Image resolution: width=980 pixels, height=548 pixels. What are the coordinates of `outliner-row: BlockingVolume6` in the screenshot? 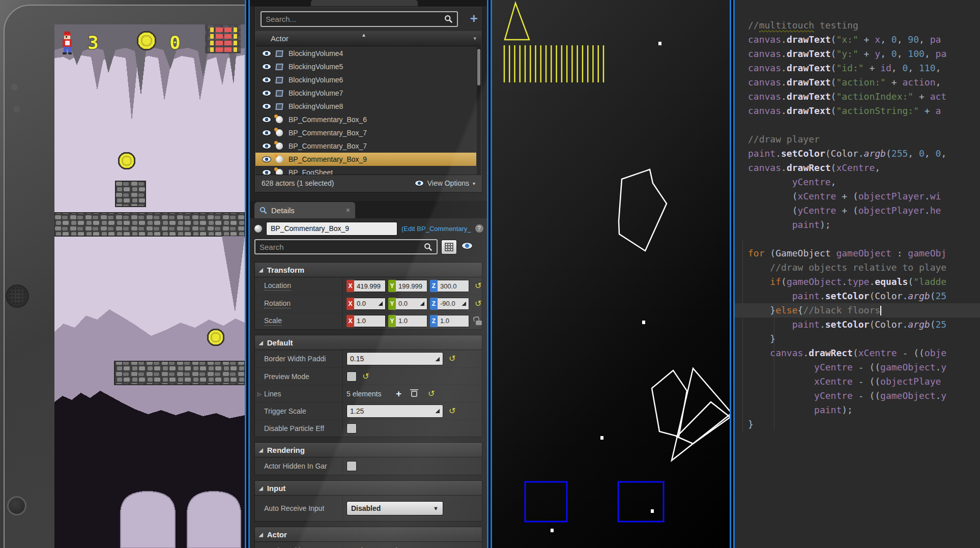 It's located at (366, 80).